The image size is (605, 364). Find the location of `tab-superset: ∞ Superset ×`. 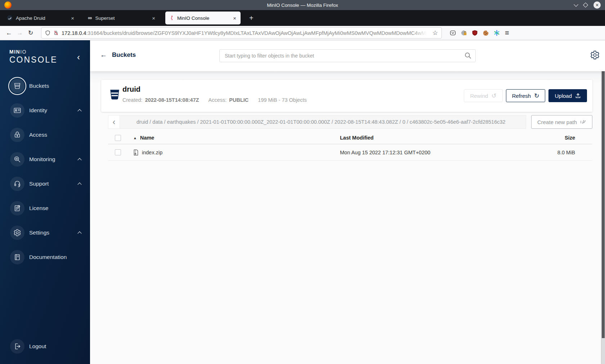

tab-superset: ∞ Superset × is located at coordinates (122, 18).